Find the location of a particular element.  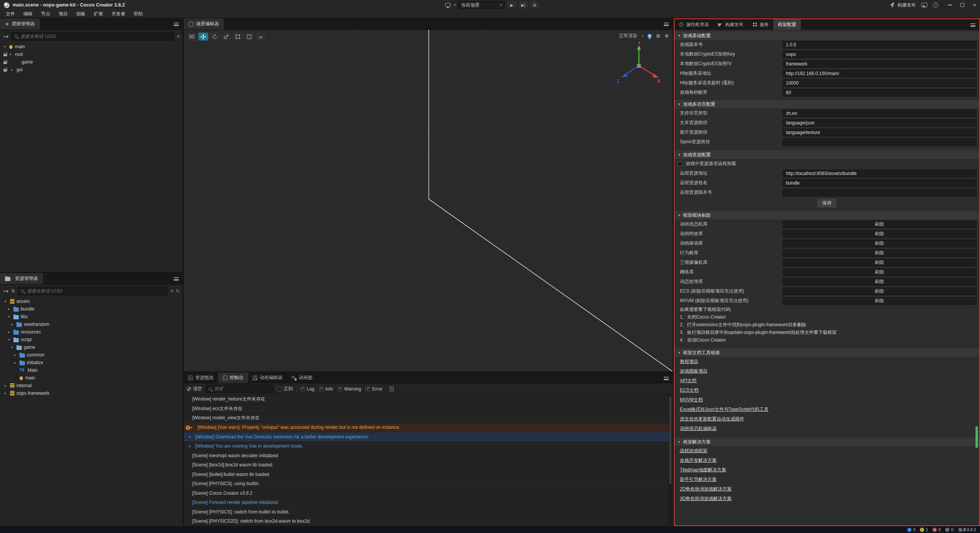

remote-load-checkbox is located at coordinates (680, 164).